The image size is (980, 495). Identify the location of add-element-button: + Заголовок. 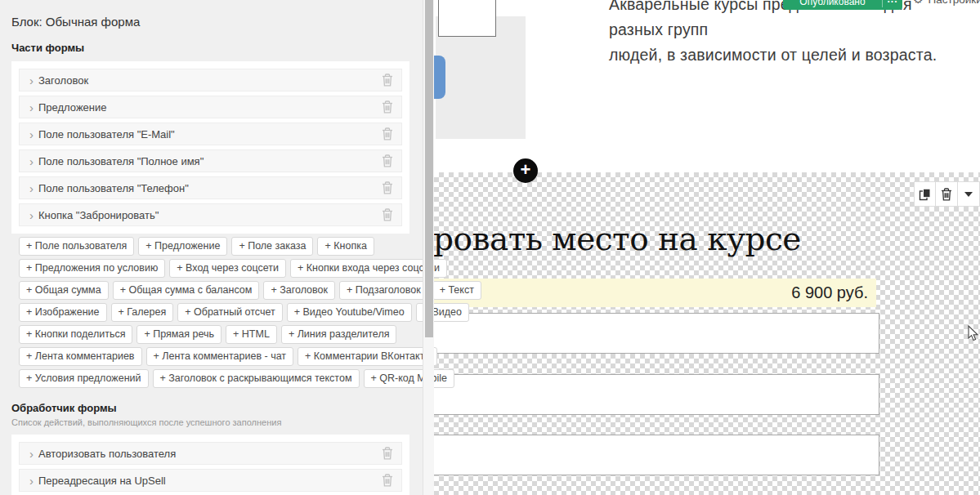
(299, 291).